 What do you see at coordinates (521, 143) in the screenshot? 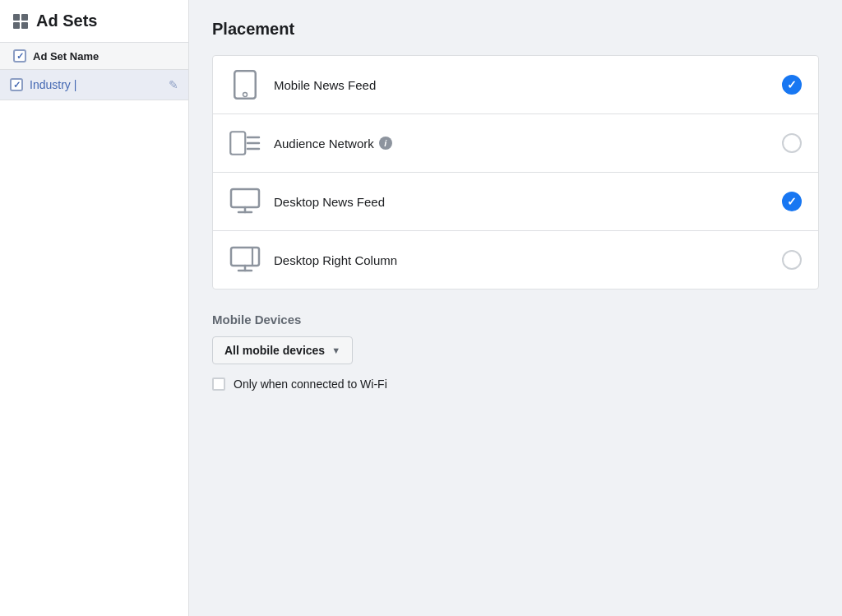
I see `audience-network-label: Audience Network i` at bounding box center [521, 143].